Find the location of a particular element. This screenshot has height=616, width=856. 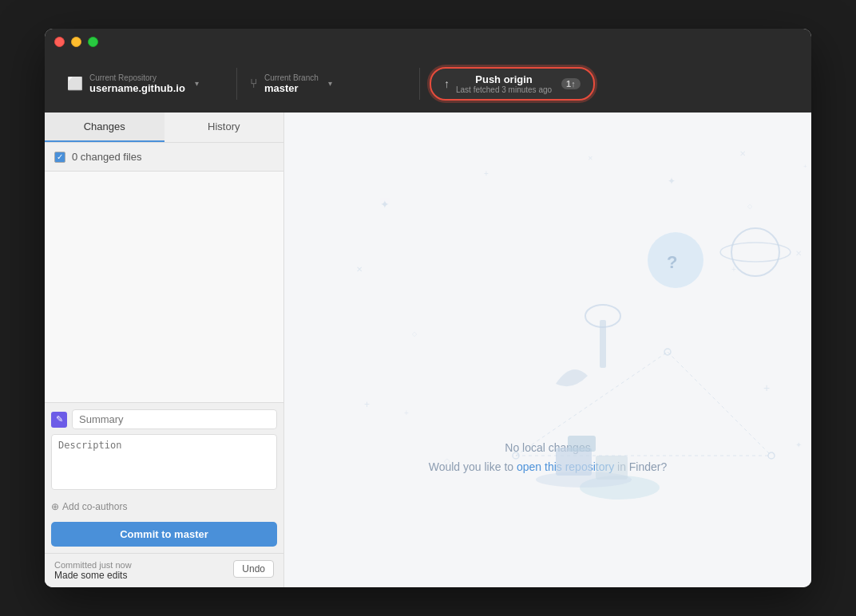

branch-chevron-icon: ▾ is located at coordinates (331, 83).